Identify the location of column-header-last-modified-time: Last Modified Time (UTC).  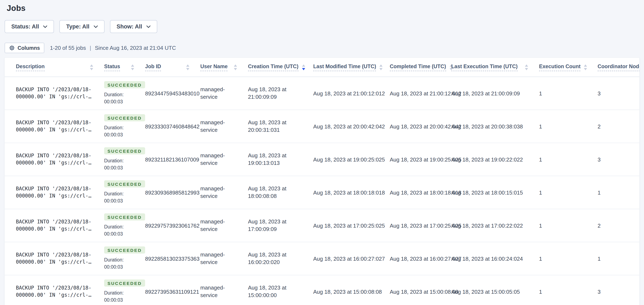
(352, 67).